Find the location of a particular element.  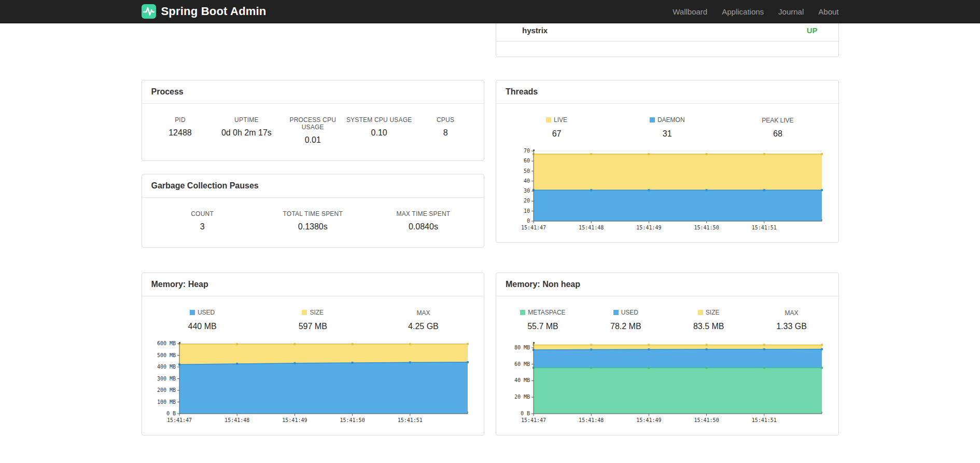

legend-label: LIVE is located at coordinates (561, 120).